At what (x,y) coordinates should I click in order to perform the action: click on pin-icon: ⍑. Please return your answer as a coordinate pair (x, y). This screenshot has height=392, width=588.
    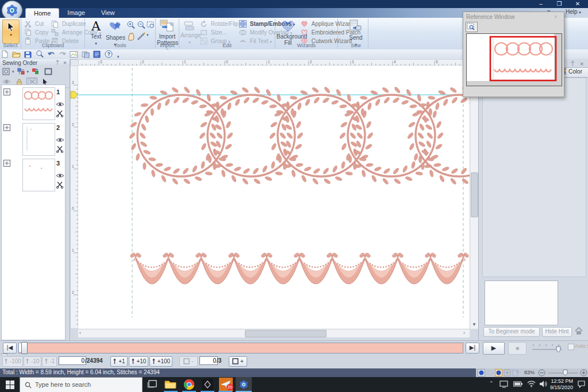
    Looking at the image, I should click on (57, 63).